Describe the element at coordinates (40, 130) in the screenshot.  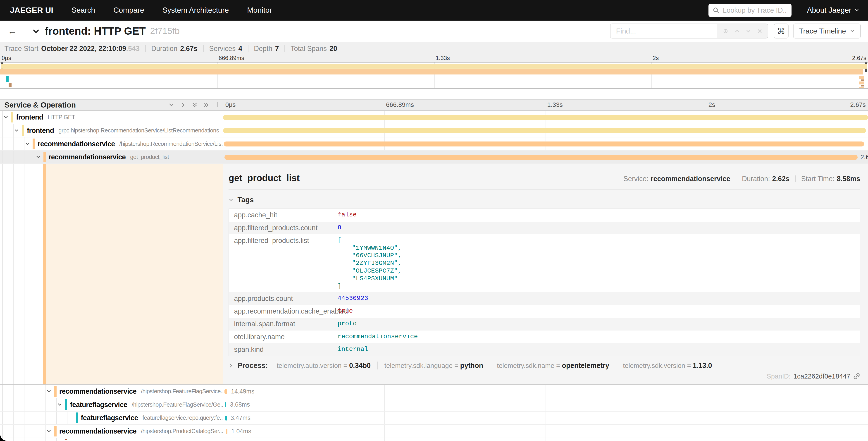
I see `service-name-label: frontend` at that location.